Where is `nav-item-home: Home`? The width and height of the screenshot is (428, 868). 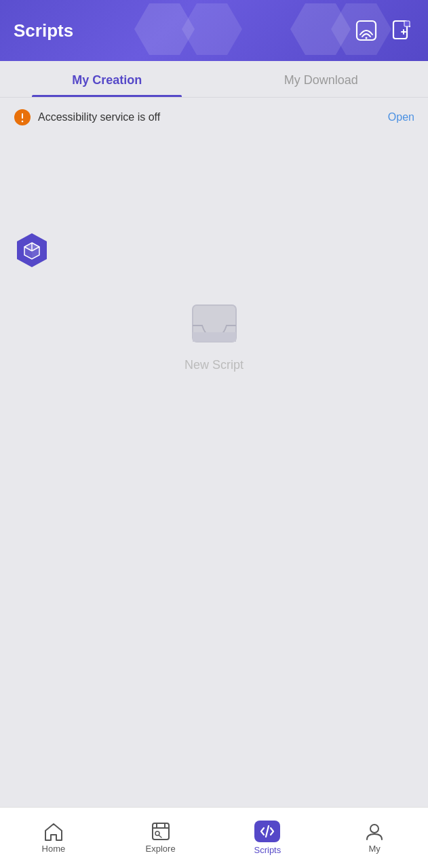 nav-item-home: Home is located at coordinates (54, 838).